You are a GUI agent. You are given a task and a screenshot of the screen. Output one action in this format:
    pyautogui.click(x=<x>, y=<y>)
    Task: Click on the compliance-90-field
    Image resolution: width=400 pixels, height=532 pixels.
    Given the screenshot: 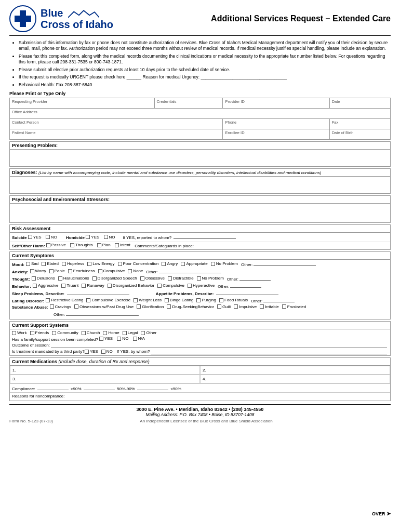 What is the action you would take?
    pyautogui.click(x=53, y=388)
    